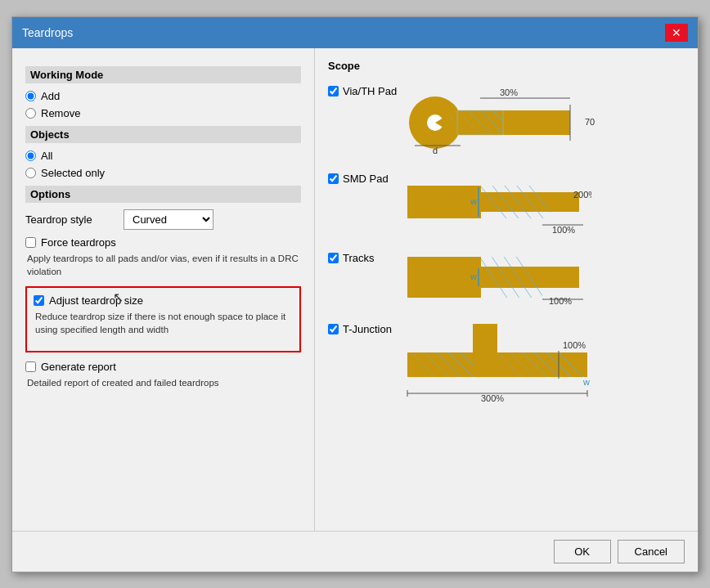  I want to click on scope-tracks-checkbox, so click(334, 258).